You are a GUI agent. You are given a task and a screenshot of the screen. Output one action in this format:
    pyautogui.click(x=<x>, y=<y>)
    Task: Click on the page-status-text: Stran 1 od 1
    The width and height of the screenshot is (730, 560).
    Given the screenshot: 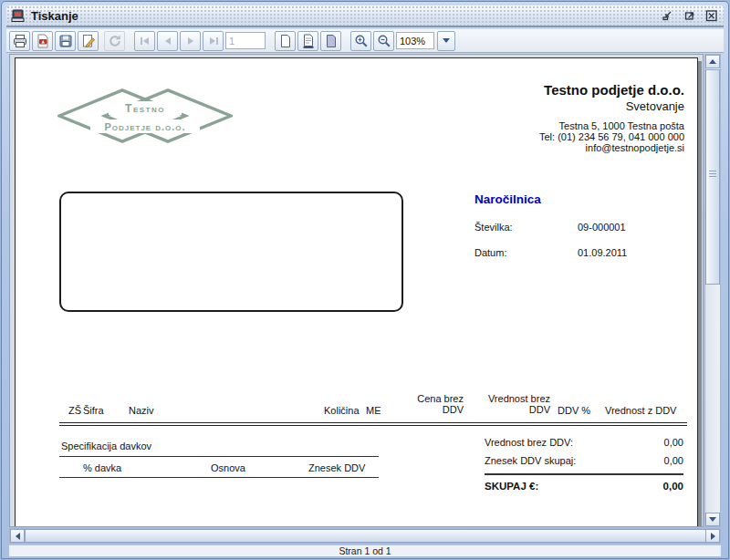 What is the action you would take?
    pyautogui.click(x=365, y=551)
    